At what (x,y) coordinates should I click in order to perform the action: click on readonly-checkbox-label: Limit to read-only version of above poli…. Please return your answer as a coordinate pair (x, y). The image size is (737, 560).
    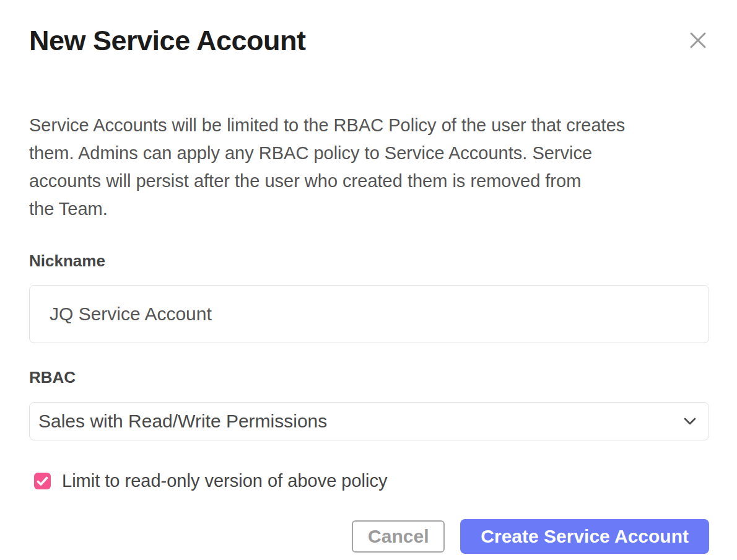
    Looking at the image, I should click on (224, 481).